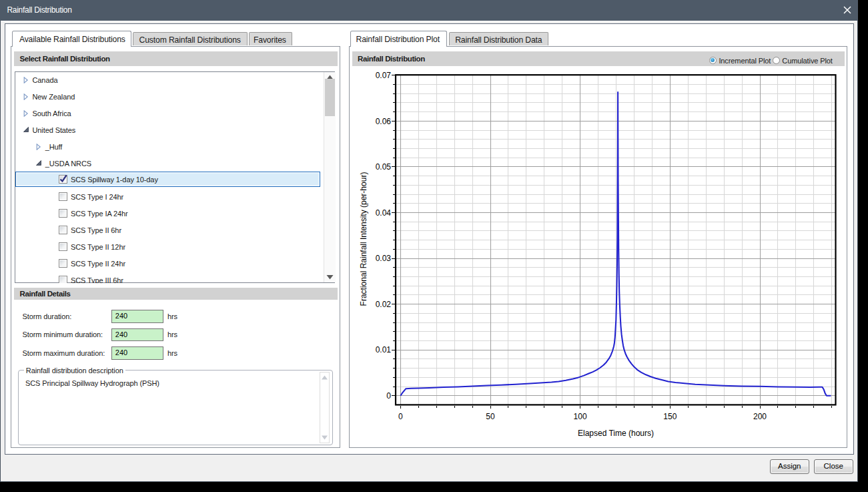  Describe the element at coordinates (384, 350) in the screenshot. I see `svg-text: 0.01` at that location.